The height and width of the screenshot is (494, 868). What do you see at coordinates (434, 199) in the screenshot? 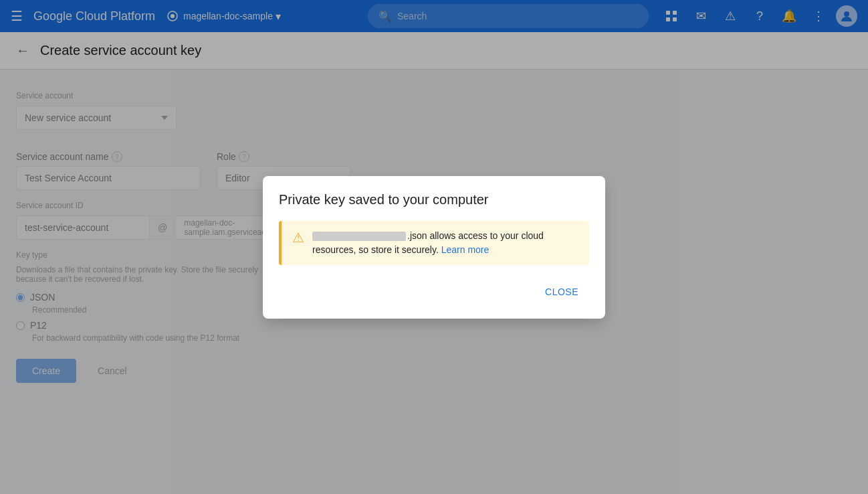
I see `modal-title: Private key saved to your computer` at bounding box center [434, 199].